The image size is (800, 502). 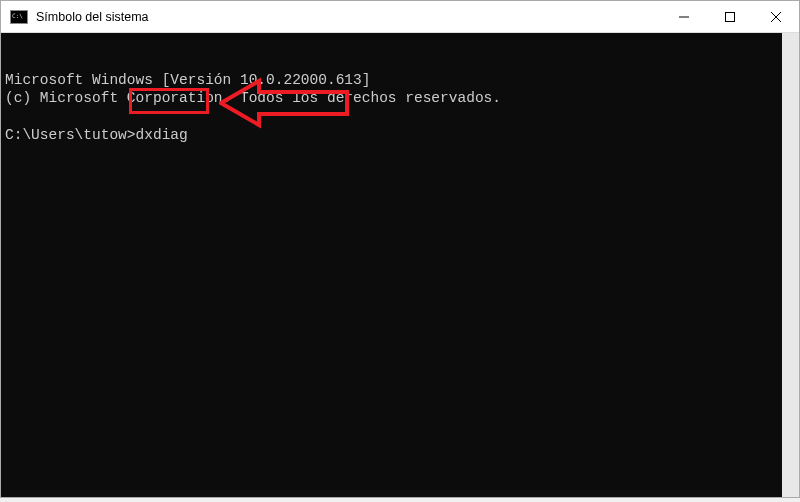 I want to click on titlebar: Símbolo del sistema, so click(x=400, y=17).